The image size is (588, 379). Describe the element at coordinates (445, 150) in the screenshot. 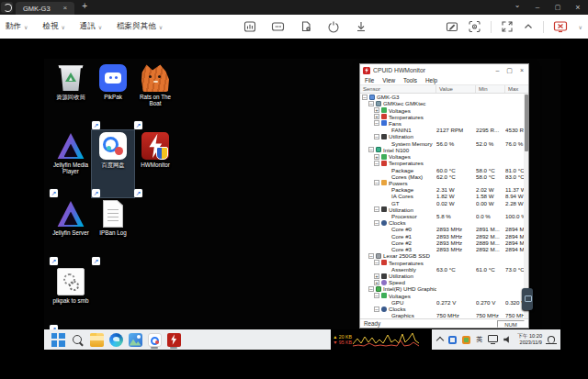

I see `sensor-row: Intel N100` at that location.